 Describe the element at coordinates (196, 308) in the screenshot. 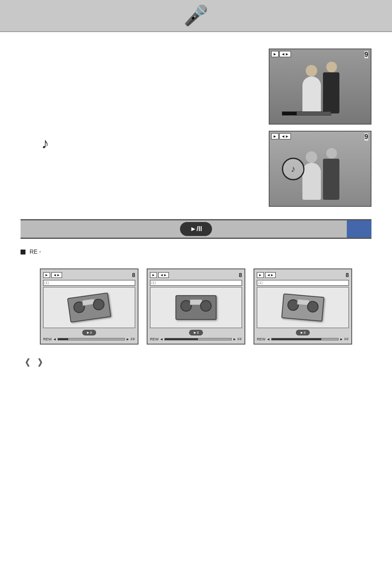

I see `cassette-2-icon` at that location.